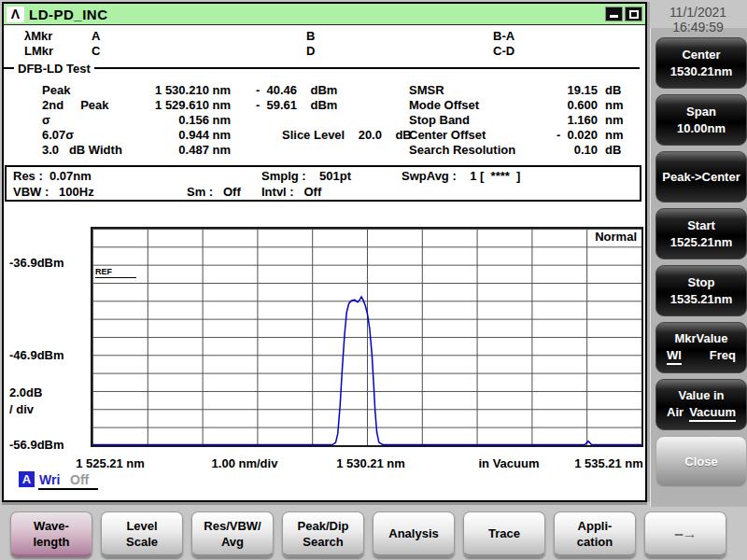 The width and height of the screenshot is (747, 560). Describe the element at coordinates (633, 14) in the screenshot. I see `maximize-button` at that location.